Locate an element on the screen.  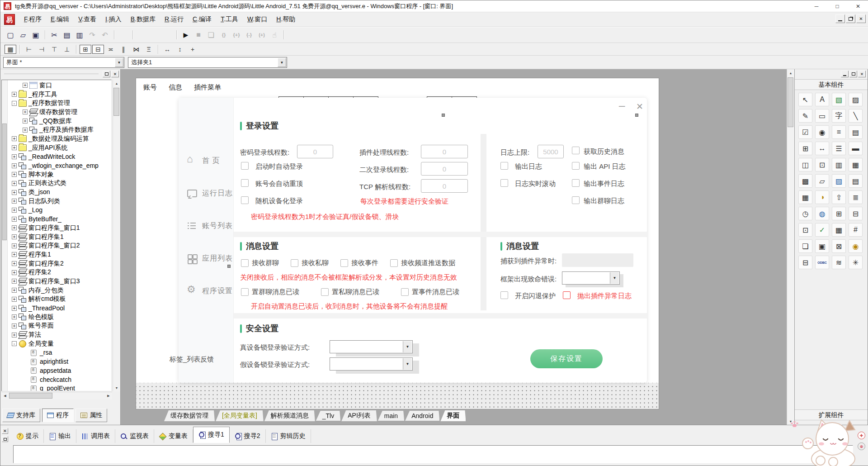
menu-item: R.运行 is located at coordinates (174, 19).